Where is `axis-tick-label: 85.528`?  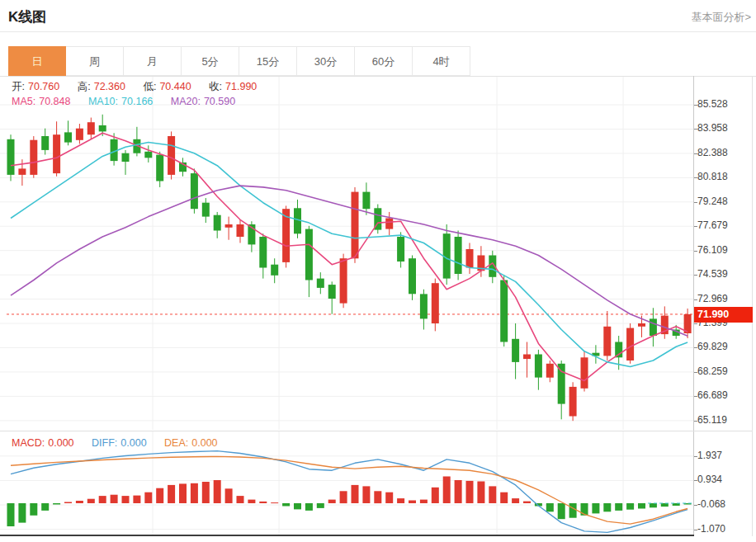
axis-tick-label: 85.528 is located at coordinates (713, 104).